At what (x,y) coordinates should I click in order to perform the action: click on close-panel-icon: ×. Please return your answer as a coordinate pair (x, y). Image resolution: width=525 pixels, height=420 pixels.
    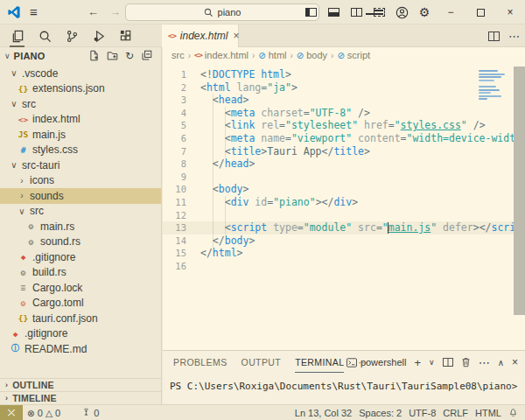
    Looking at the image, I should click on (514, 362).